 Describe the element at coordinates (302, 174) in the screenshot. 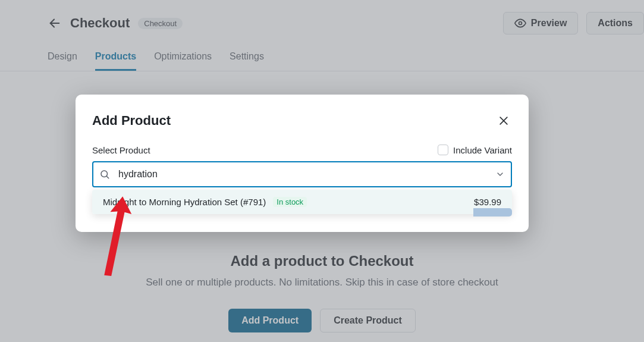

I see `product-search-input` at that location.